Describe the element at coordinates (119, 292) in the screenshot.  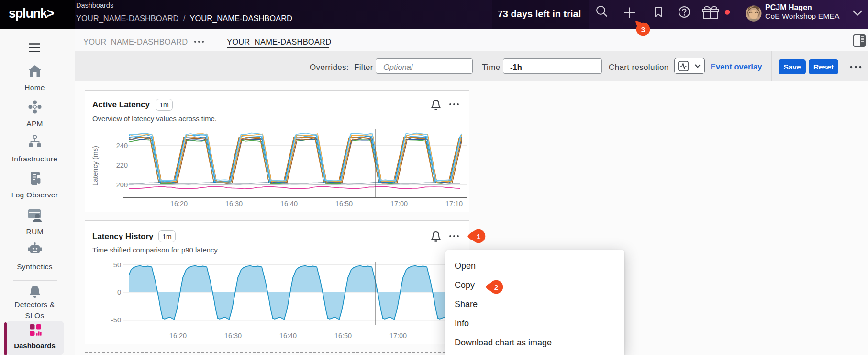
I see `svg-text: 0` at that location.